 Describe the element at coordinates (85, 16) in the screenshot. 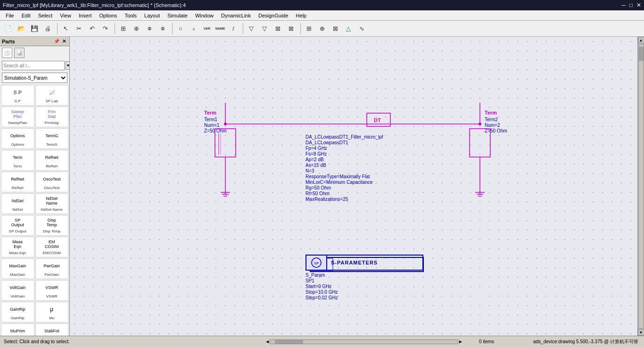

I see `menu-insert: Insert` at that location.